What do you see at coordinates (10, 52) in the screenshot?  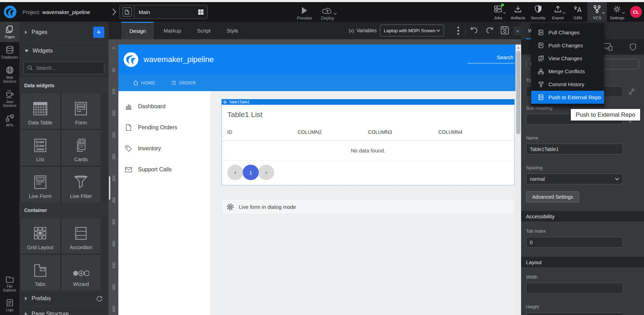 I see `rail-item-databases: Databases` at bounding box center [10, 52].